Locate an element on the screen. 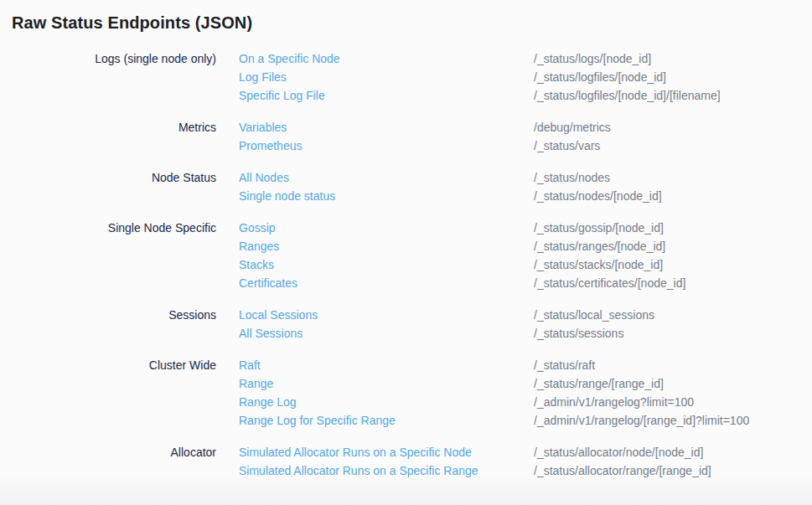 The image size is (812, 505). endpoint-group: Logs (single node only)On a Specific Nod… is located at coordinates (406, 77).